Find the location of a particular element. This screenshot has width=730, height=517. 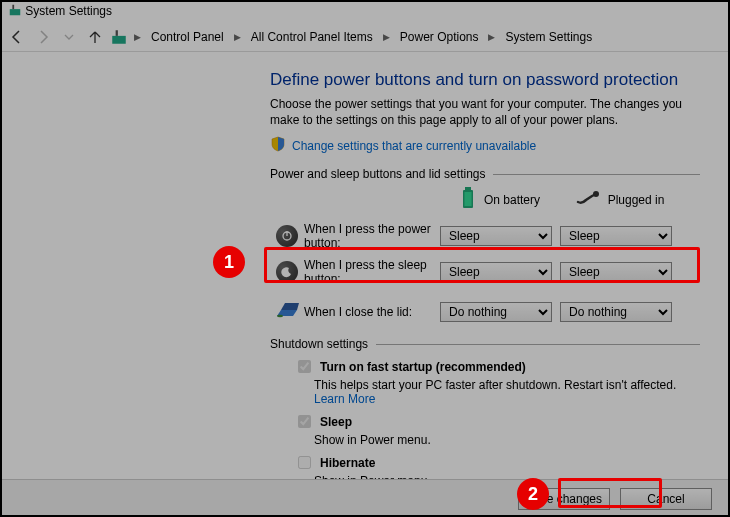

lid-icon is located at coordinates (287, 312).